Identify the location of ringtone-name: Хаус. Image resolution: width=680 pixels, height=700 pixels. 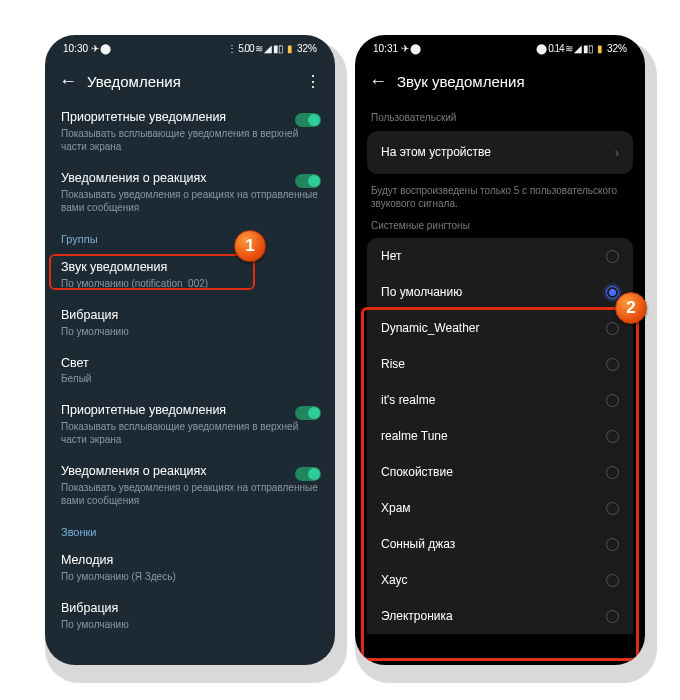
(394, 580).